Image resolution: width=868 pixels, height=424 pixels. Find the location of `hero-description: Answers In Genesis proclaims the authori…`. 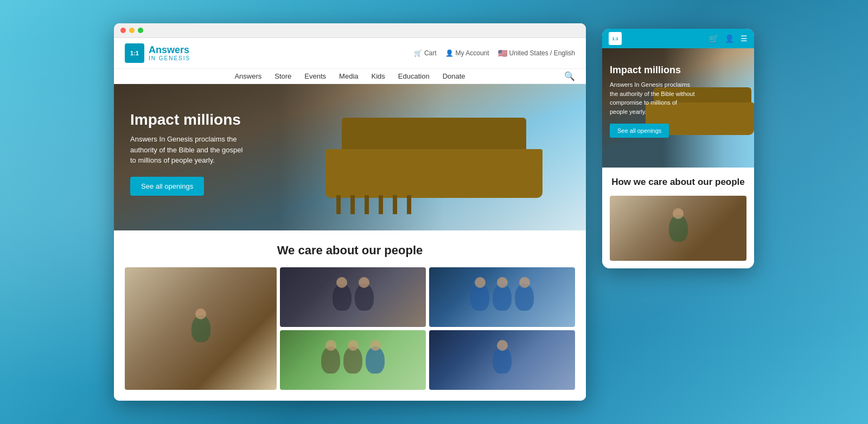

hero-description: Answers In Genesis proclaims the authori… is located at coordinates (190, 150).